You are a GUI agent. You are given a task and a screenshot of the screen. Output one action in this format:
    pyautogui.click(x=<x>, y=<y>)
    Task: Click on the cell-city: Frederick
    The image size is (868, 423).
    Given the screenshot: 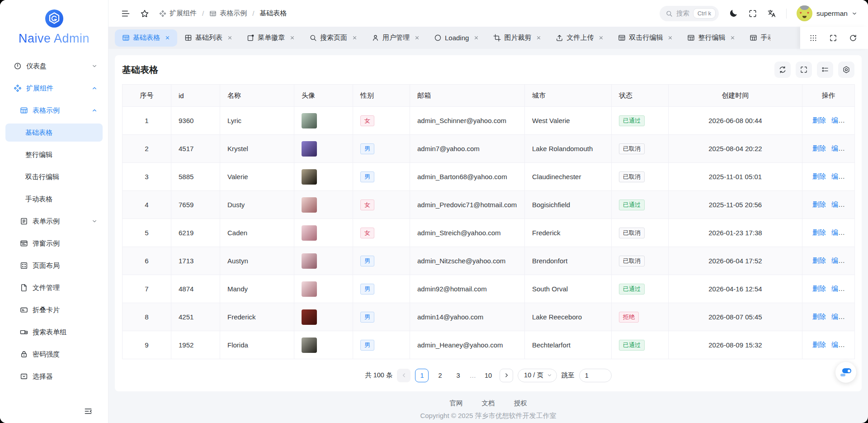 What is the action you would take?
    pyautogui.click(x=568, y=233)
    